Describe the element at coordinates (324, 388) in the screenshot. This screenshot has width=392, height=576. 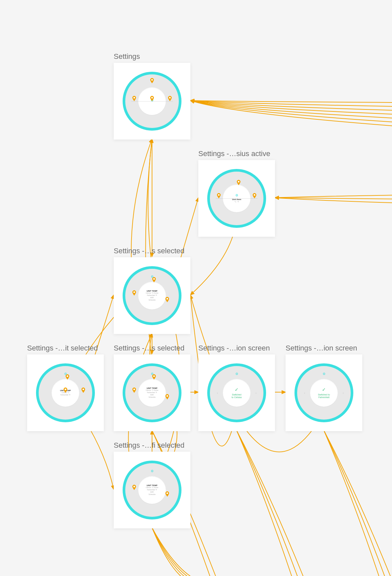
I see `frame-ion_screen_b: Settings -…ion screen⚙✓Switched toFahren…` at that location.